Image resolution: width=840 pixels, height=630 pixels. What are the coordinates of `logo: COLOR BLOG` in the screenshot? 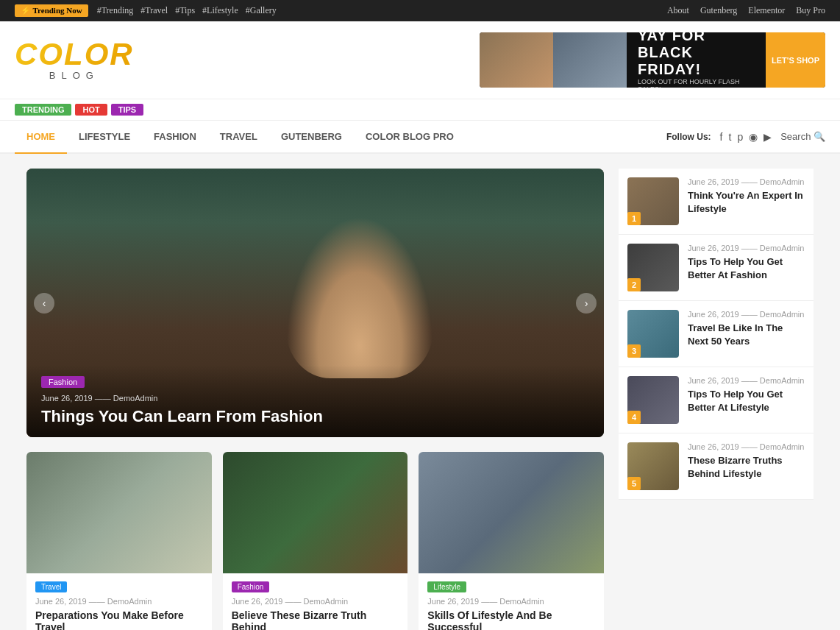 It's located at (74, 60).